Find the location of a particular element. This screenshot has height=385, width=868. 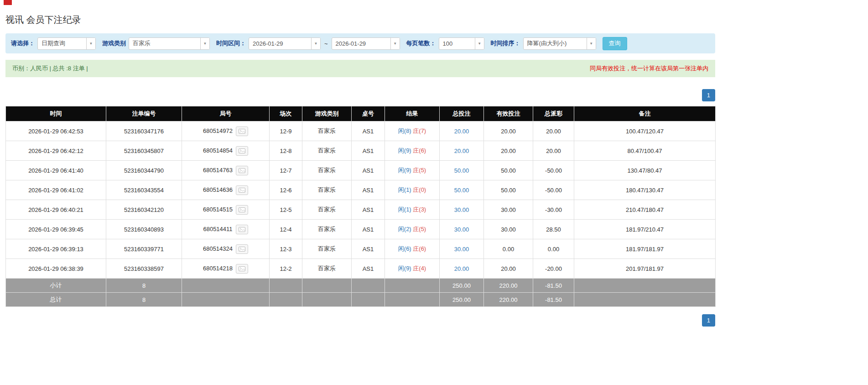

date-to-select: 2026-01-29 ▼ is located at coordinates (366, 44).